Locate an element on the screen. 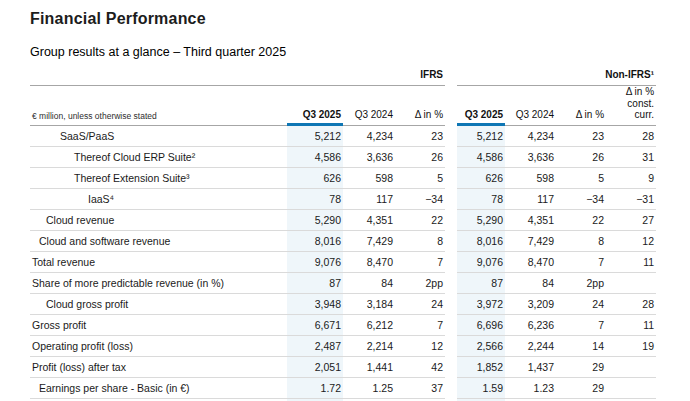 The image size is (690, 401). ifrs-delta-header: Δ in % is located at coordinates (420, 106).